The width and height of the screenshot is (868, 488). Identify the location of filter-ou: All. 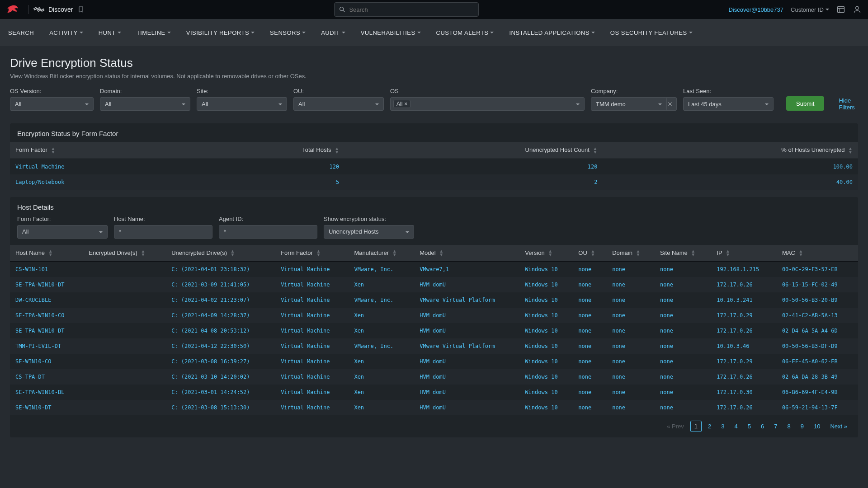
(339, 104).